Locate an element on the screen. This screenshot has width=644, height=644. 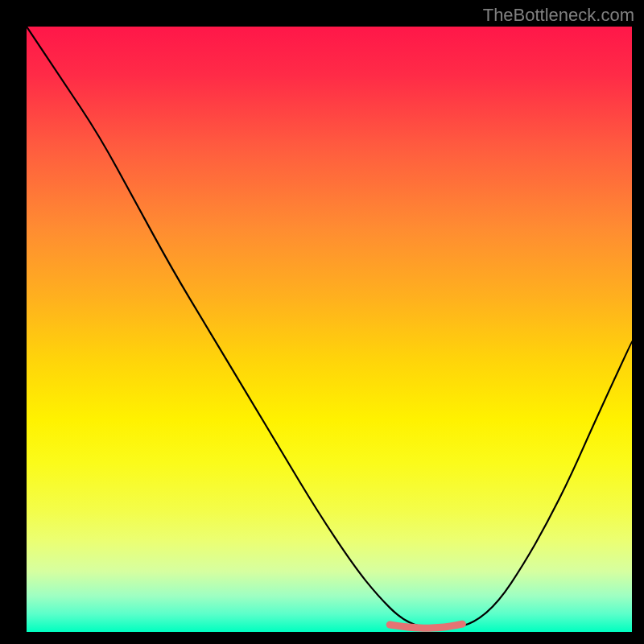
minimum-flat-marker is located at coordinates (426, 626).